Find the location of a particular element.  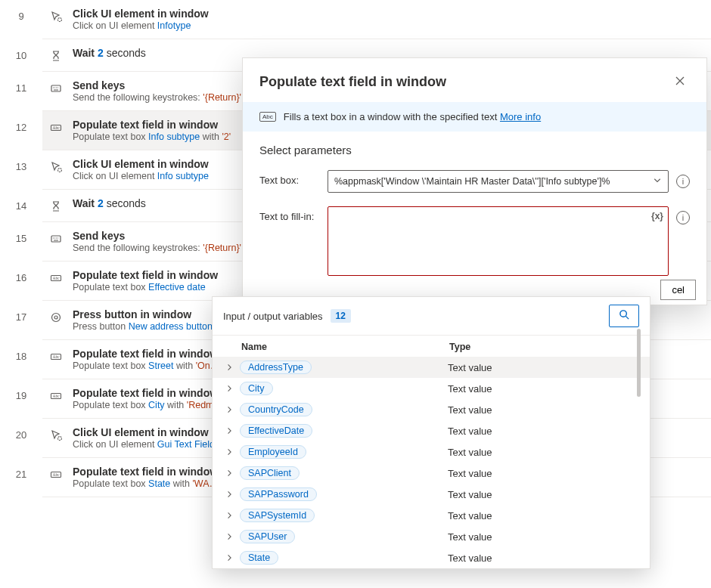

variable-name: City is located at coordinates (256, 388).